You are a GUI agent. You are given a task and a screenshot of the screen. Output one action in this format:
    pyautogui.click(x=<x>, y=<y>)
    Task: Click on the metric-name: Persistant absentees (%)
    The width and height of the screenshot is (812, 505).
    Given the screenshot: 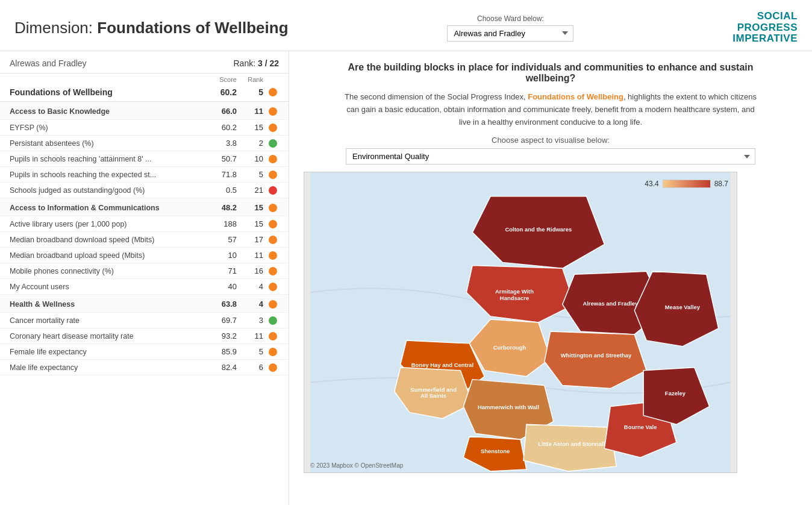 What is the action you would take?
    pyautogui.click(x=105, y=143)
    